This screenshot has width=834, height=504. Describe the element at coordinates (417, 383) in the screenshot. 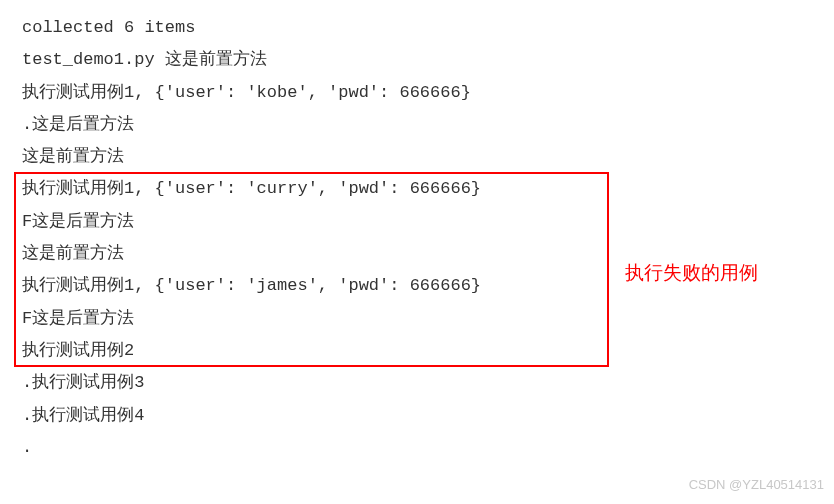

I see `output-line: .执行测试用例3` at that location.